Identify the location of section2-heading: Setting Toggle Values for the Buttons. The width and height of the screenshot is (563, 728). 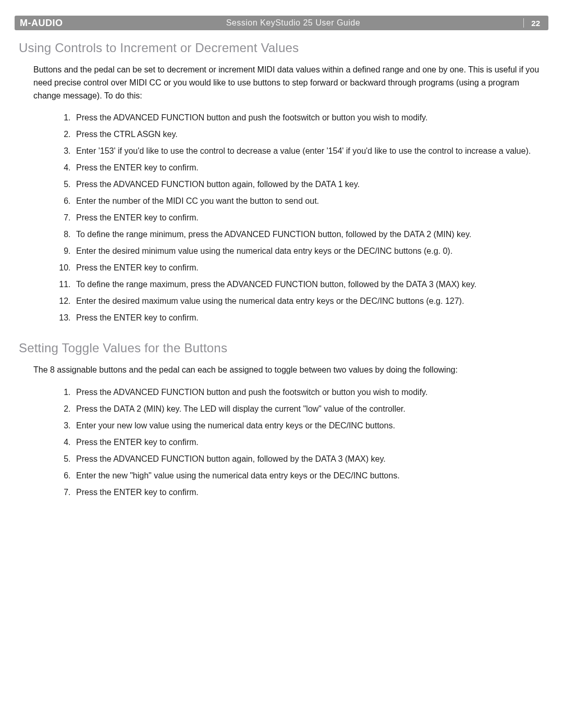
(282, 348).